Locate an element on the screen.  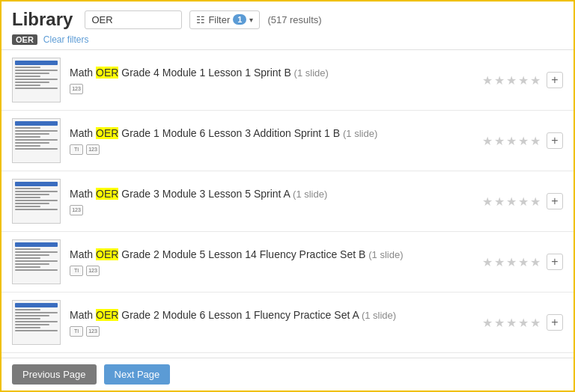
oer-filter-badge: OER is located at coordinates (25, 40).